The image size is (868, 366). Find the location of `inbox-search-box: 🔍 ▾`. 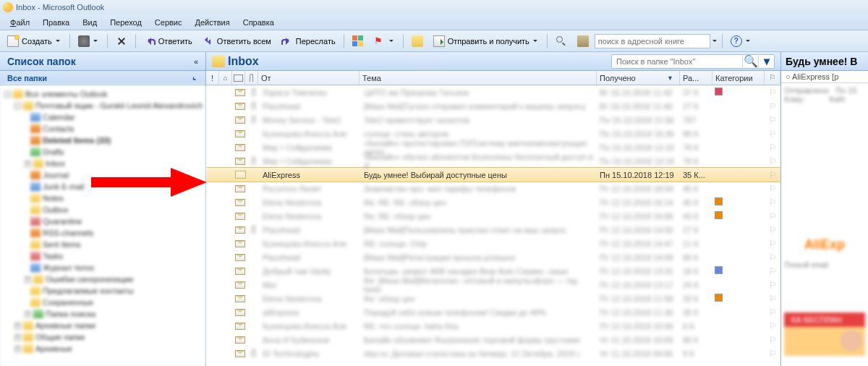

inbox-search-box: 🔍 ▾ is located at coordinates (693, 61).